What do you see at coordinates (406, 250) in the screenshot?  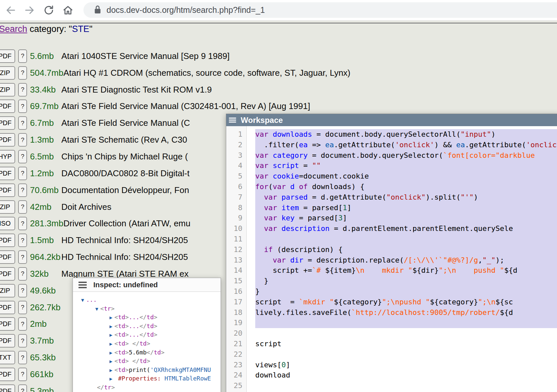 I see `code-line: if (description) {` at bounding box center [406, 250].